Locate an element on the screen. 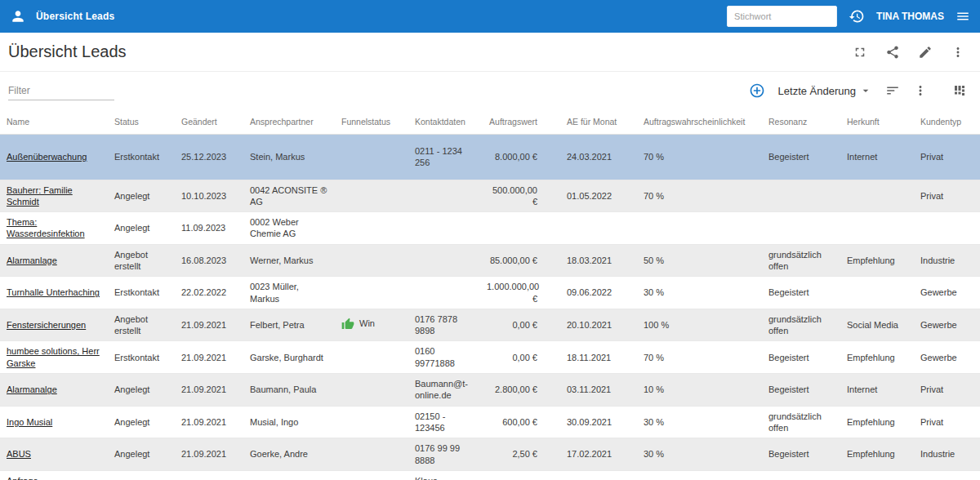 The image size is (980, 480). column-header-name: Name is located at coordinates (54, 122).